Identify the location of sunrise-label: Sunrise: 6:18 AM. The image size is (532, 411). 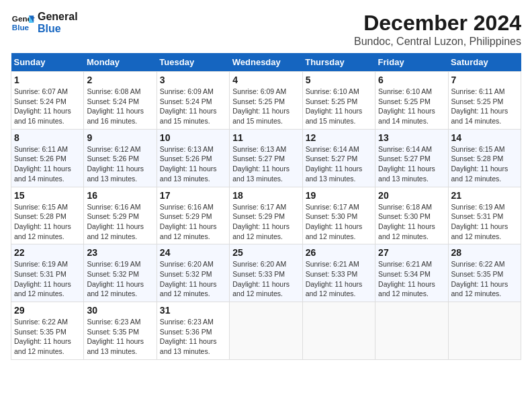
(405, 207).